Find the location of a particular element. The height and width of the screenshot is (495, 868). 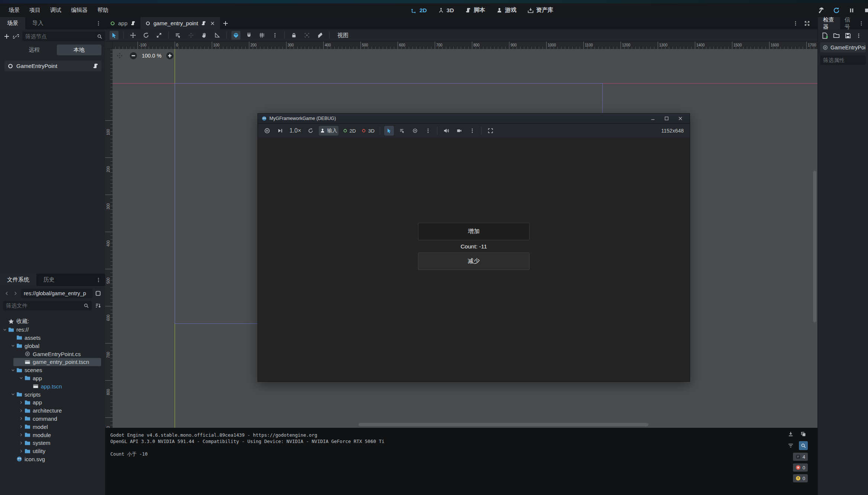

tree-item-assets: assets is located at coordinates (53, 338).